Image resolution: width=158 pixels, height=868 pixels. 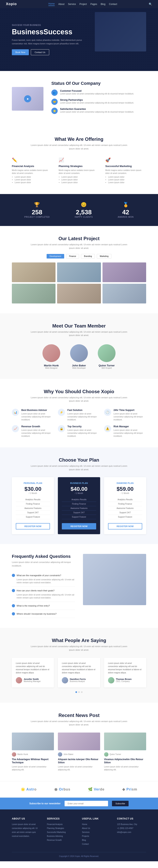 What do you see at coordinates (79, 526) in the screenshot?
I see `plan-btn-business: Register Now` at bounding box center [79, 526].